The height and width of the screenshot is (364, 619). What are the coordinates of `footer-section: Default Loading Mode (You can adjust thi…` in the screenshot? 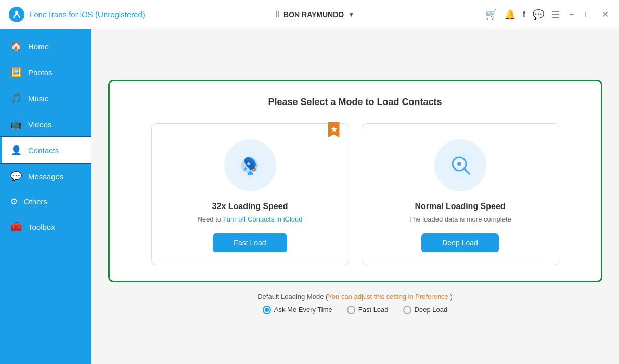 It's located at (355, 304).